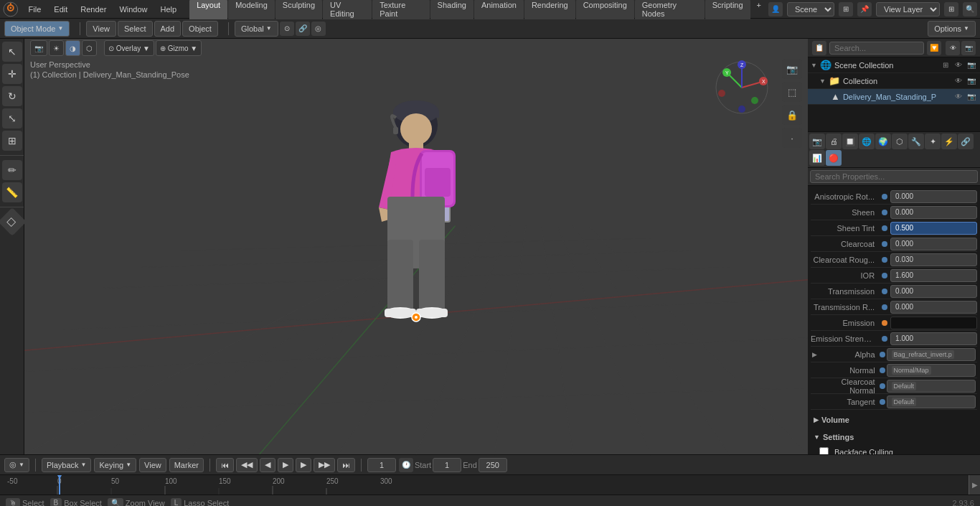 Image resolution: width=980 pixels, height=506 pixels. Describe the element at coordinates (39, 48) in the screenshot. I see `viewport-camera-btn: 📷` at that location.